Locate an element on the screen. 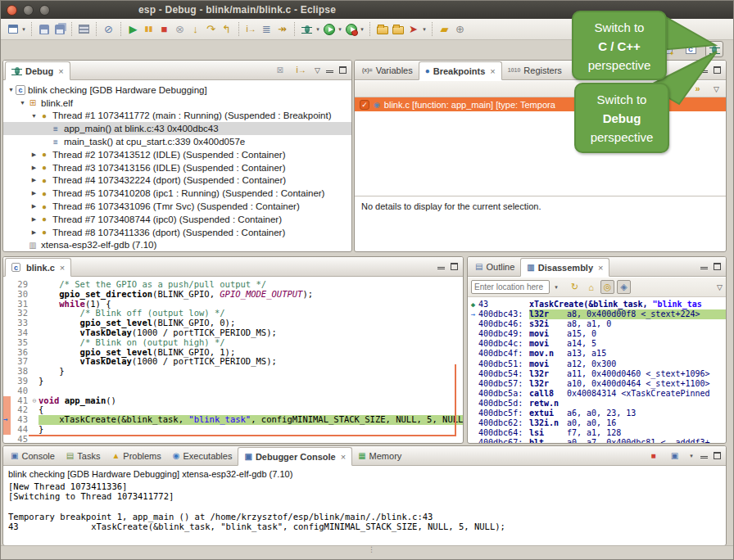 The width and height of the screenshot is (734, 560). debug-tree-row: ▶●Thread #2 1073413512 (IDLE) (Suspended… is located at coordinates (177, 155).